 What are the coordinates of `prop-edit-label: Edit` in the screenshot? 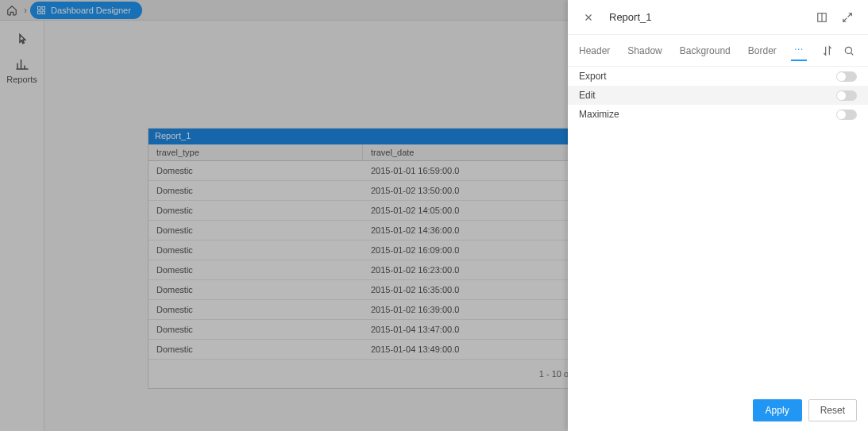 It's located at (588, 95).